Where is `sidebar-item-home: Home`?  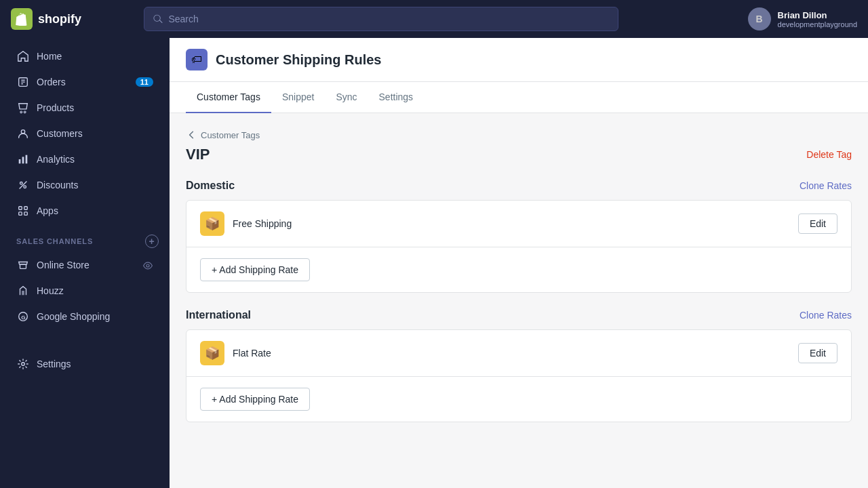
sidebar-item-home: Home is located at coordinates (85, 56).